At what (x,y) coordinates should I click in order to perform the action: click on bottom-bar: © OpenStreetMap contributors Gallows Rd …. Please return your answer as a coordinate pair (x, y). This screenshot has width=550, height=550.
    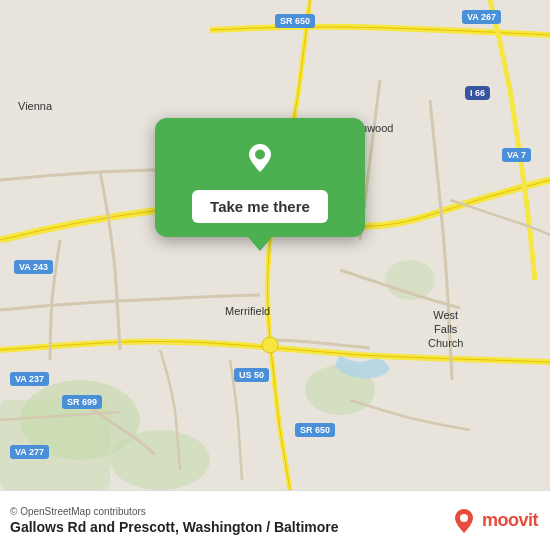
    Looking at the image, I should click on (275, 520).